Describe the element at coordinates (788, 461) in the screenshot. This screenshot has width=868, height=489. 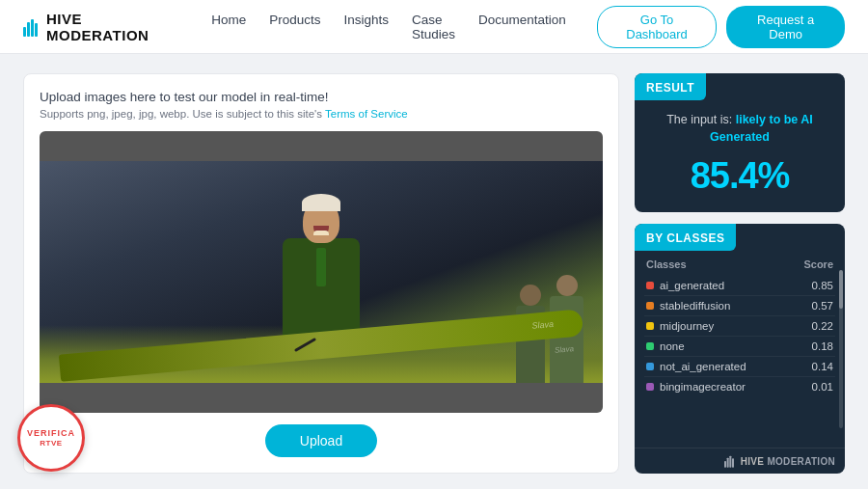
I see `footer-logo-text: HIVE MODERATION` at that location.